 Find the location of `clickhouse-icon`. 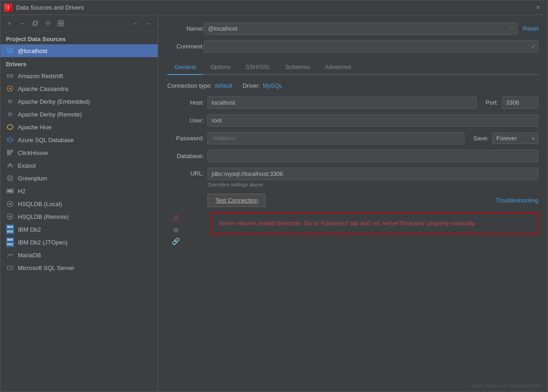

clickhouse-icon is located at coordinates (10, 153).